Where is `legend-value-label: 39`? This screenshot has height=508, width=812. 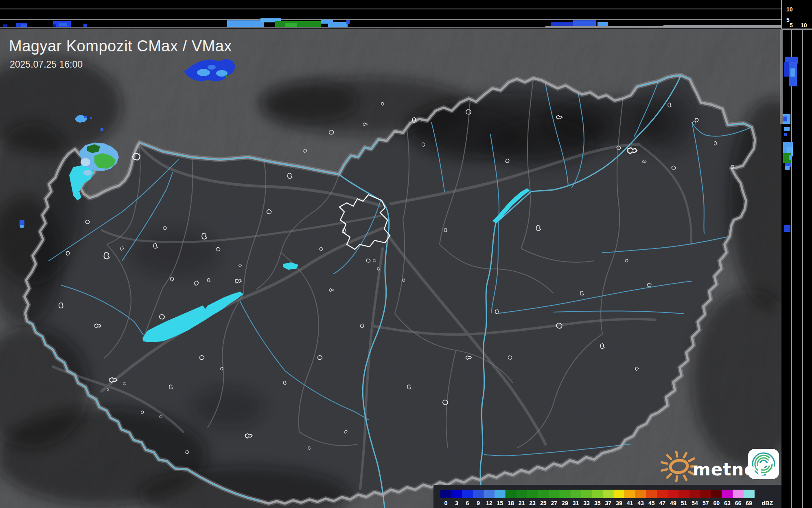 legend-value-label: 39 is located at coordinates (619, 503).